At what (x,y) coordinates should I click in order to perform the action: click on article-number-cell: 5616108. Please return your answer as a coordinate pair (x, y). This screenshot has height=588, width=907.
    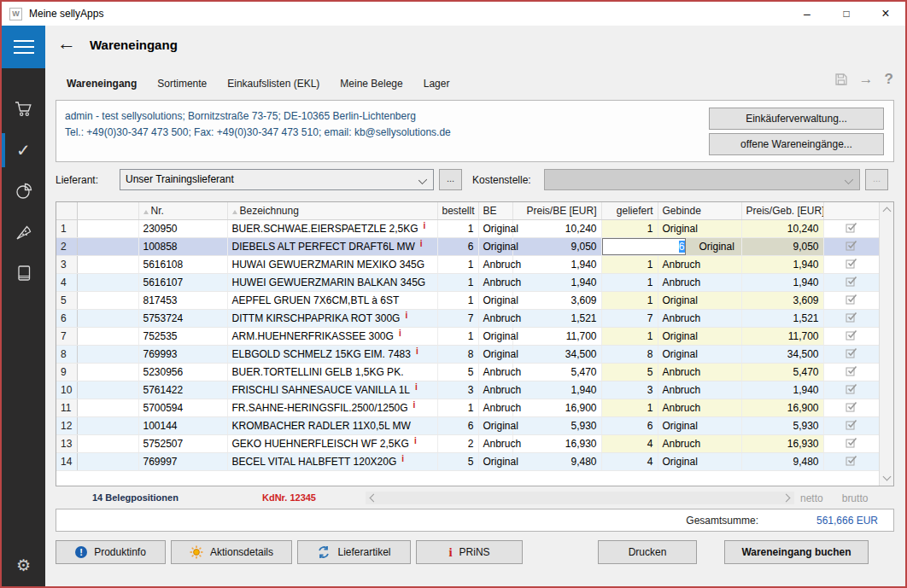
    Looking at the image, I should click on (183, 265).